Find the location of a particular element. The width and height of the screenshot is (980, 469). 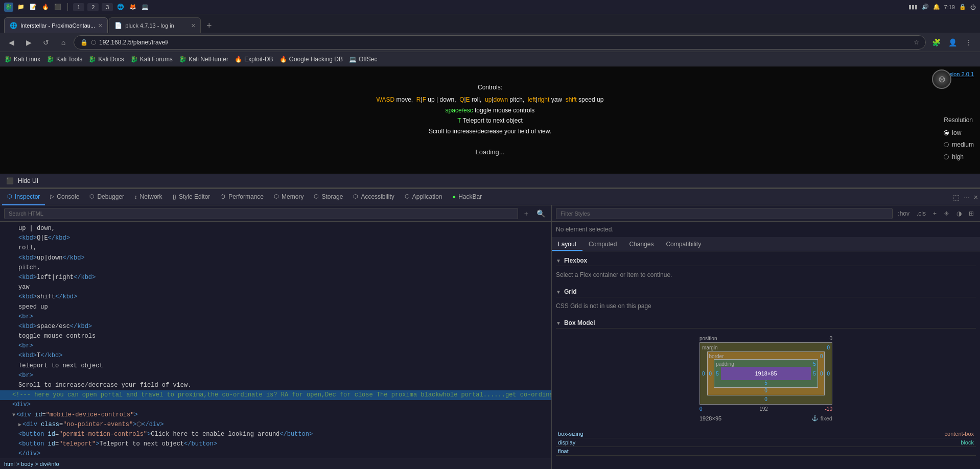

box-model-visual: position 0 margin 0 0 is located at coordinates (766, 379).